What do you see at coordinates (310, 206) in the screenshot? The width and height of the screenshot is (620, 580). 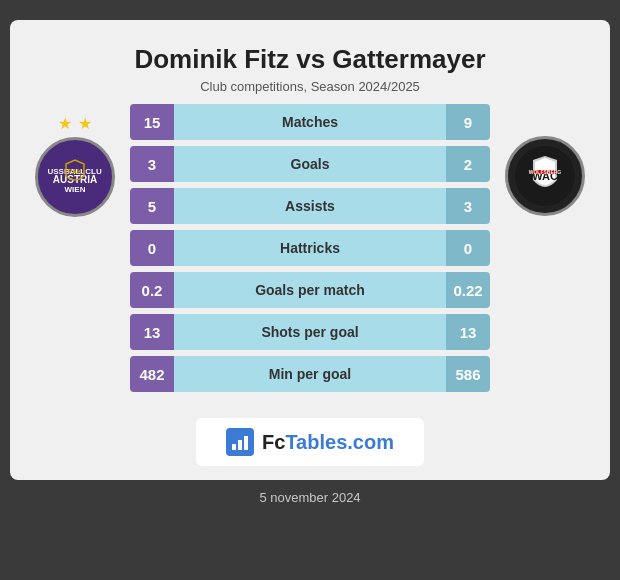 I see `stat-row: 5Assists3` at bounding box center [310, 206].